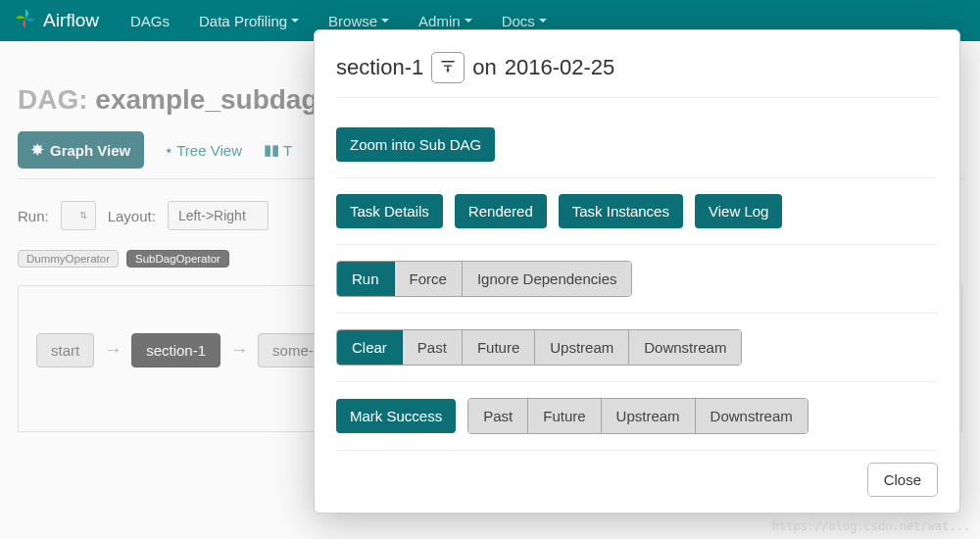  What do you see at coordinates (433, 347) in the screenshot?
I see `clear-past-toggle: Past` at bounding box center [433, 347].